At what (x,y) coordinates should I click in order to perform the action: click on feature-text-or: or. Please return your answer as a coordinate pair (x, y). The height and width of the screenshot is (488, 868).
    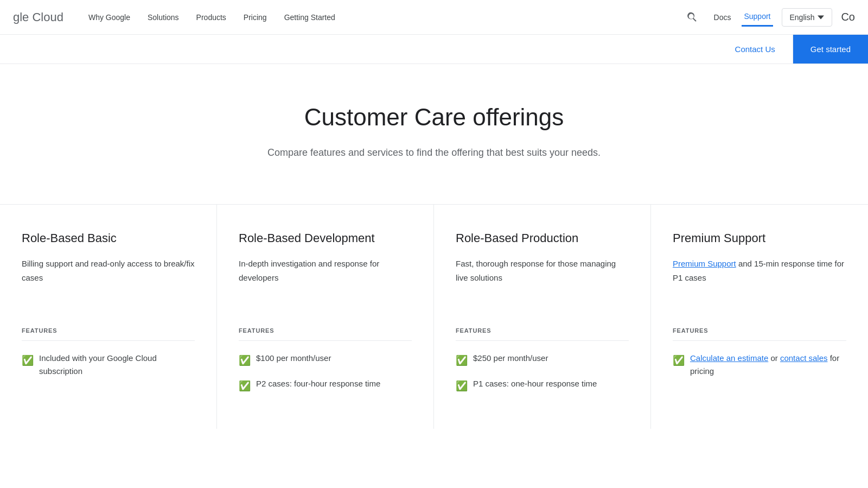
    Looking at the image, I should click on (774, 358).